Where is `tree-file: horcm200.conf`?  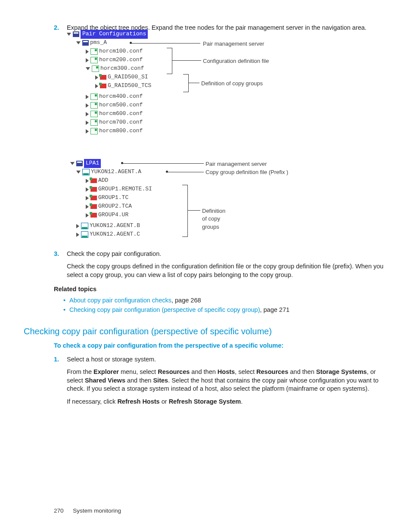 tree-file: horcm200.conf is located at coordinates (121, 60).